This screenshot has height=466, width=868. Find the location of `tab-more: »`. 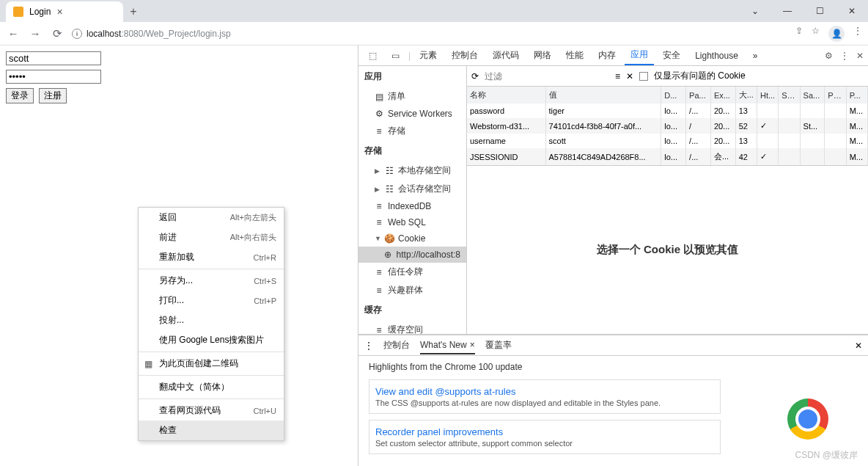

tab-more: » is located at coordinates (755, 56).